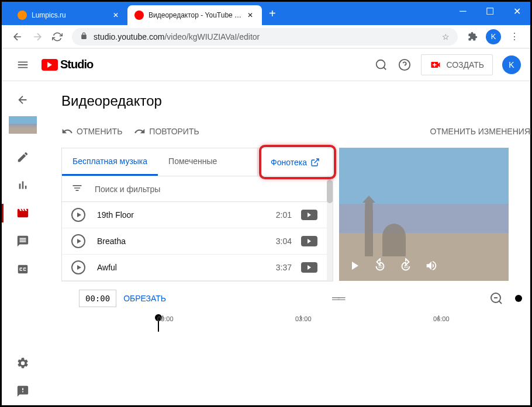  What do you see at coordinates (37, 37) in the screenshot?
I see `forward-button` at bounding box center [37, 37].